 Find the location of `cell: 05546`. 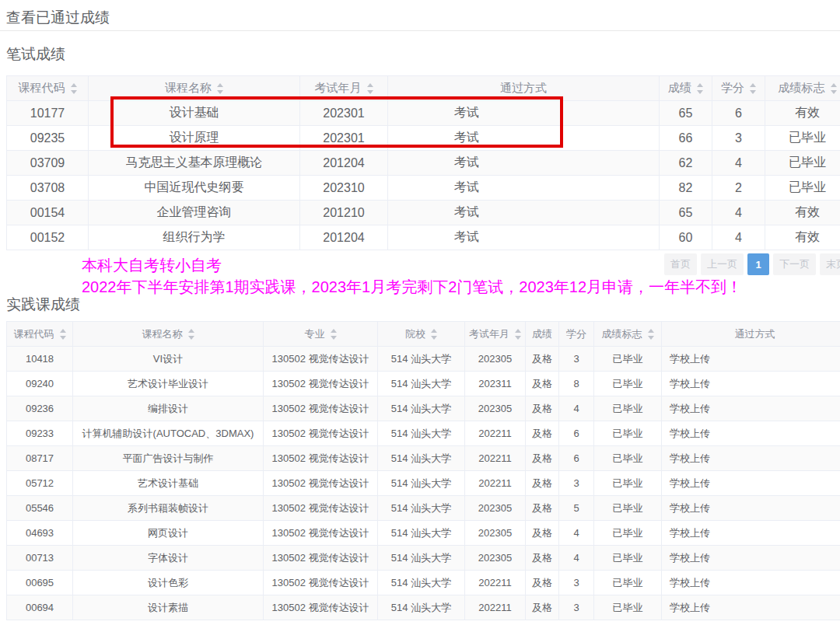

cell: 05546 is located at coordinates (40, 508).